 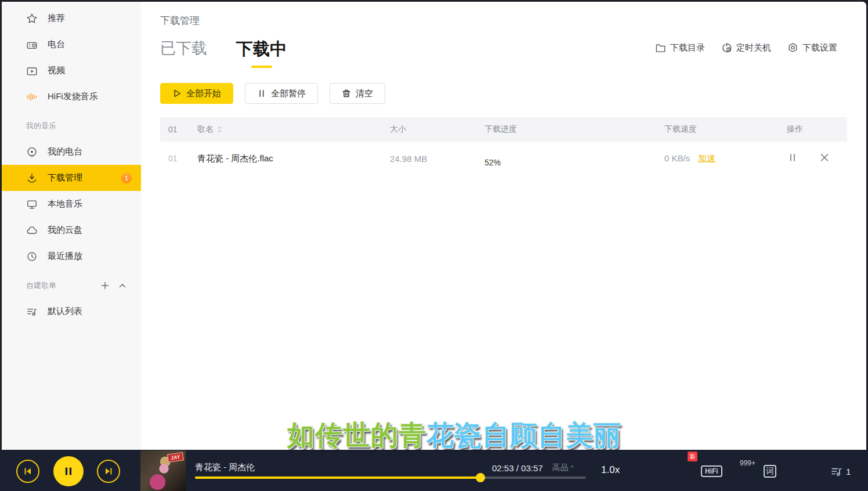 I want to click on sidebar: 推荐 电台 视频 HiFi发烧音乐 我的音乐 我的电台, so click(x=71, y=226).